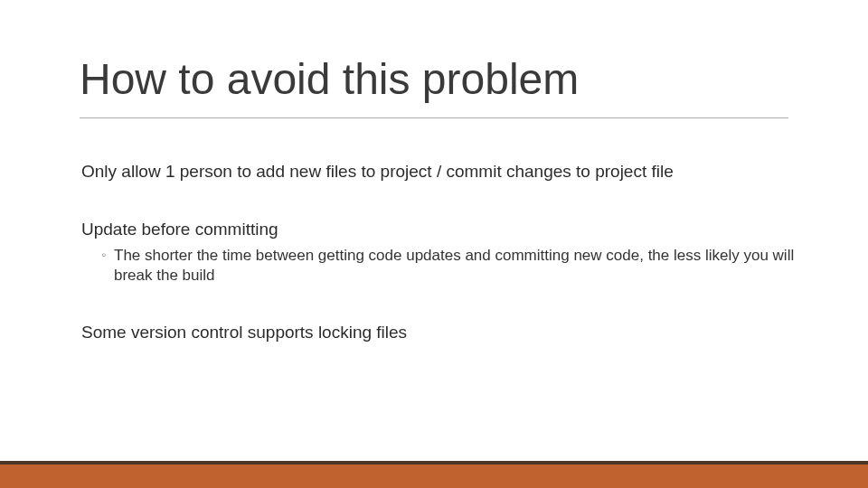  Describe the element at coordinates (439, 230) in the screenshot. I see `bullet-point-2: Update before committing` at that location.